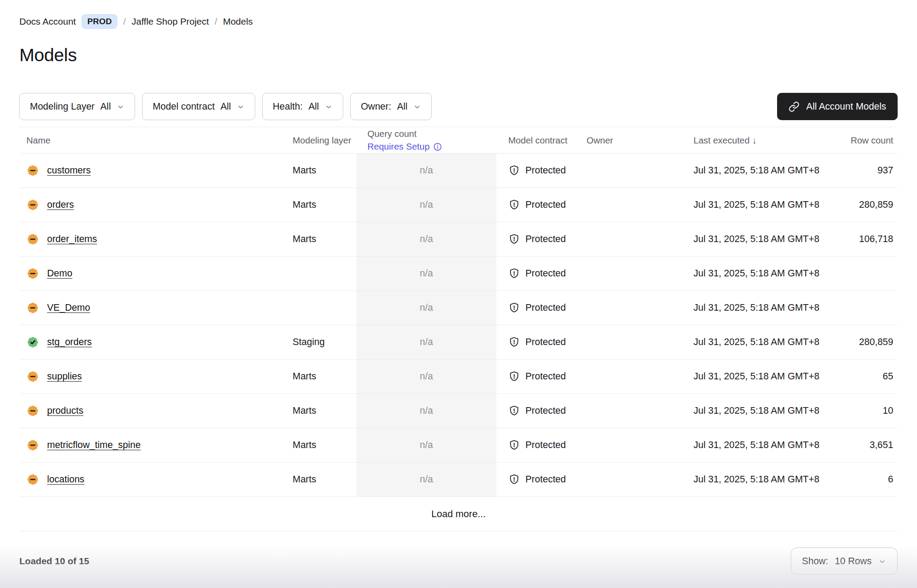 This screenshot has width=917, height=588. Describe the element at coordinates (199, 107) in the screenshot. I see `filter-model-contract: Model contract All` at that location.